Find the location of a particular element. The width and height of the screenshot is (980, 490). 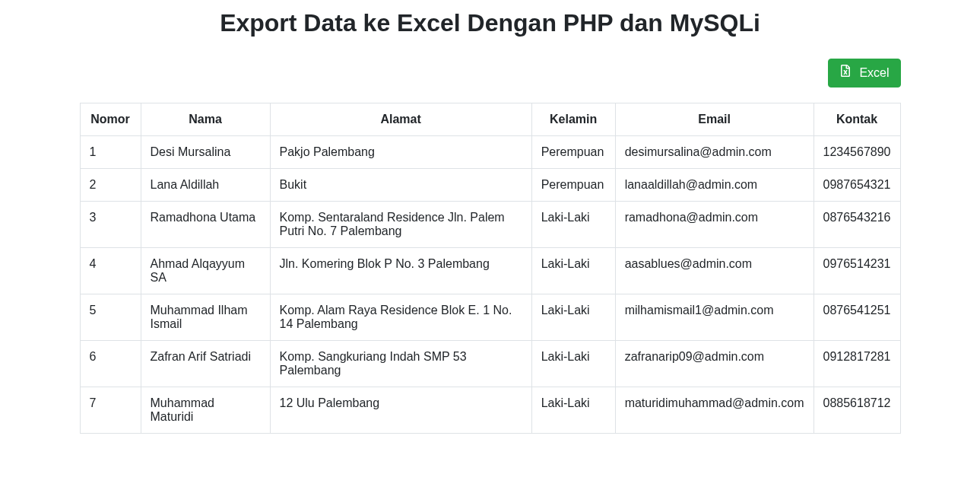

cell-nomor: 3 is located at coordinates (110, 225).